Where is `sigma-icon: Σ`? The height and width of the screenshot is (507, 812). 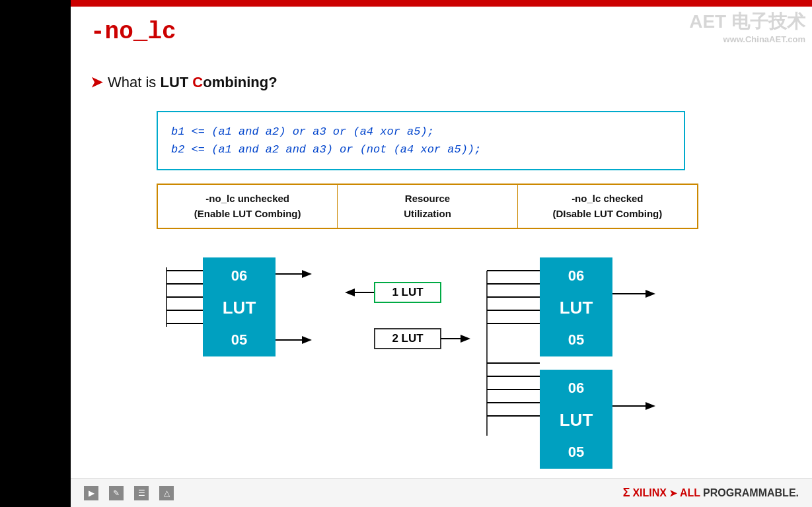 sigma-icon: Σ is located at coordinates (626, 492).